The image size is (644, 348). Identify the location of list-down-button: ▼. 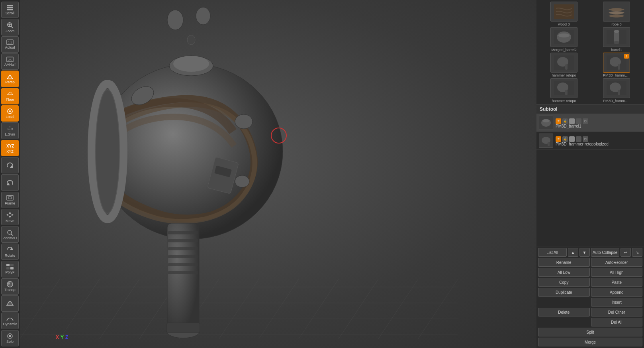
(585, 252).